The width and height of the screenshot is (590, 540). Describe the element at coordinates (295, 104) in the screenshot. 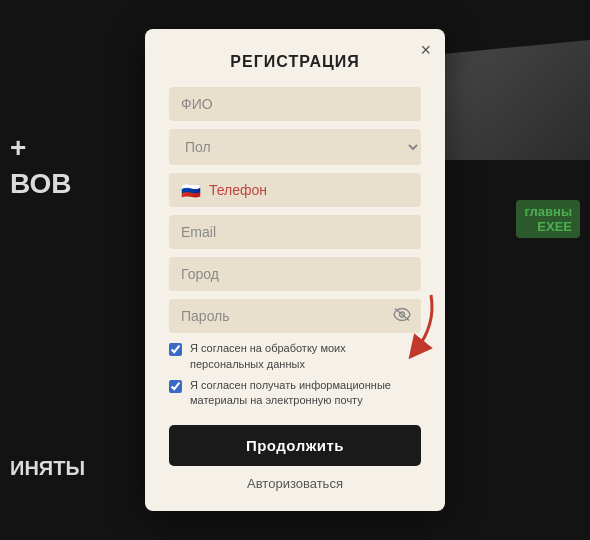

I see `fio-input` at that location.